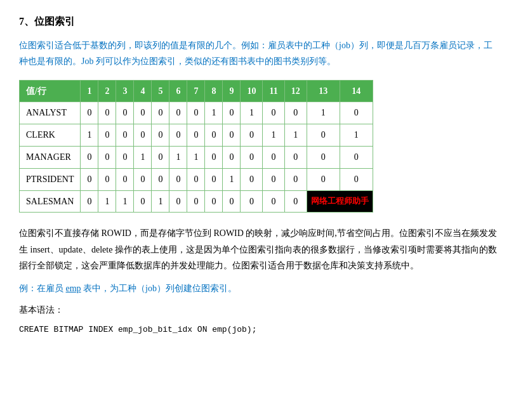 The height and width of the screenshot is (420, 516). Describe the element at coordinates (197, 91) in the screenshot. I see `table-header-row: 值/行 1 2 3 4 5 6 7 8 9 10 11 12 13 14` at that location.